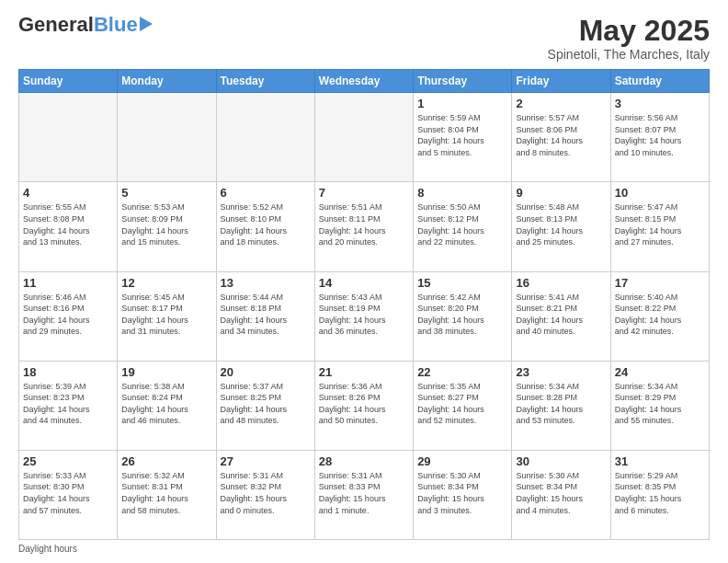 The image size is (728, 563). I want to click on day-number: 26, so click(166, 462).